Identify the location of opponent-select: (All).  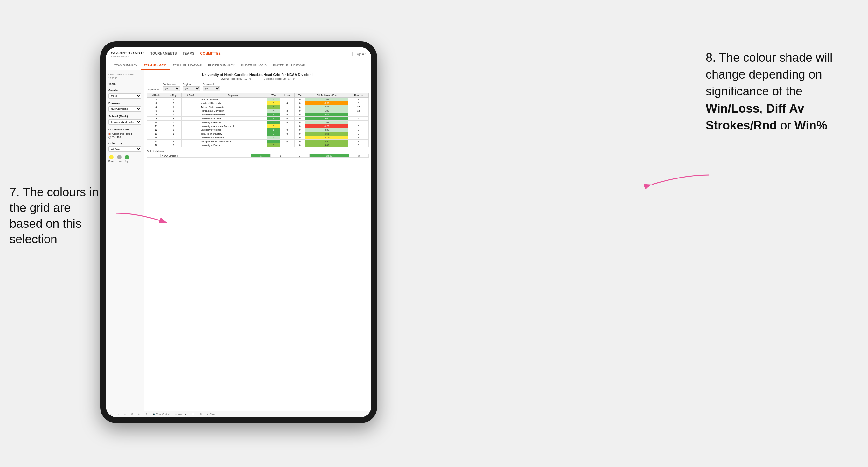
(212, 89).